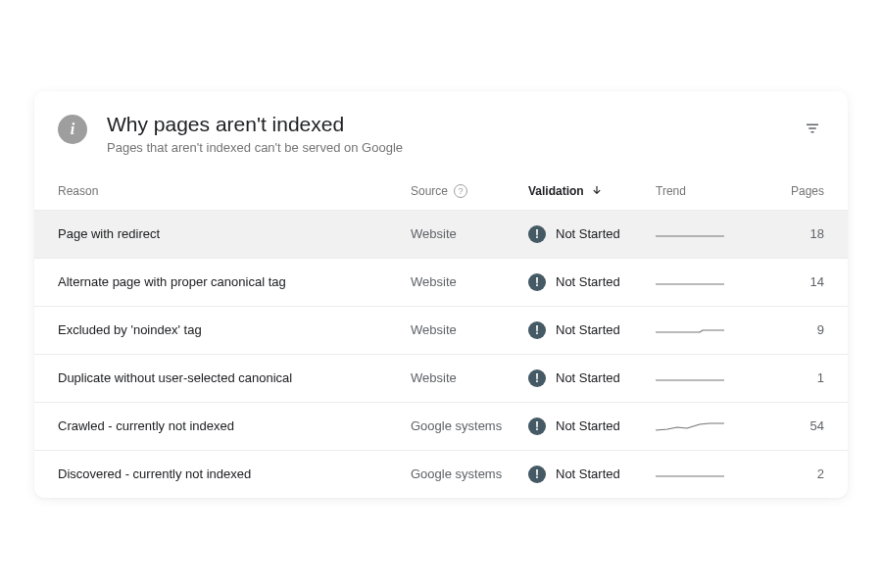 Image resolution: width=882 pixels, height=588 pixels. I want to click on pages-cell: 9, so click(789, 329).